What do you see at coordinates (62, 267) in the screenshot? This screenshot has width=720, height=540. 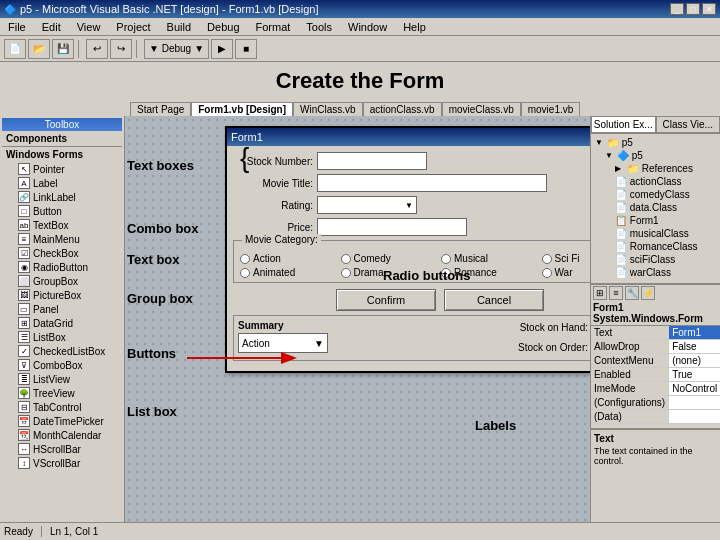 I see `toolbox-radiobutton: ◉ RadioButton` at bounding box center [62, 267].